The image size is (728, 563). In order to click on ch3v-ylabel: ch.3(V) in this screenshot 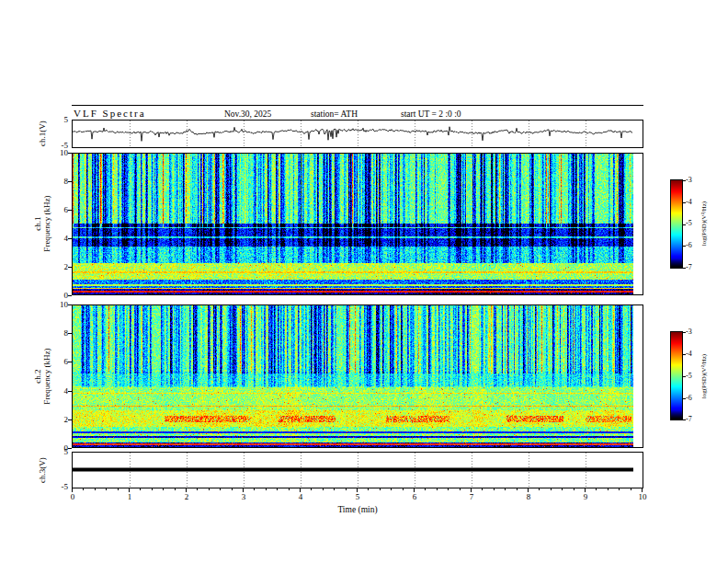, I will do `click(42, 470)`.